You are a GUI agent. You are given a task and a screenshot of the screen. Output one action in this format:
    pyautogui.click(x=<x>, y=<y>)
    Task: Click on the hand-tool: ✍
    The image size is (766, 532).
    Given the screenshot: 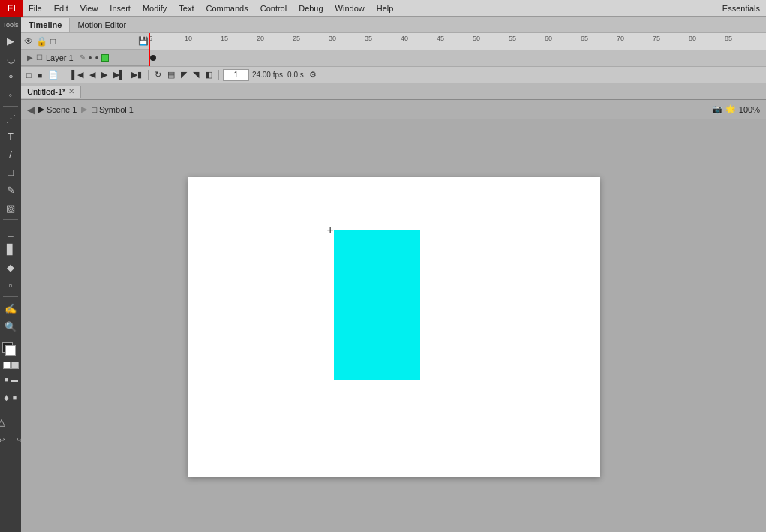 What is the action you would take?
    pyautogui.click(x=11, y=308)
    